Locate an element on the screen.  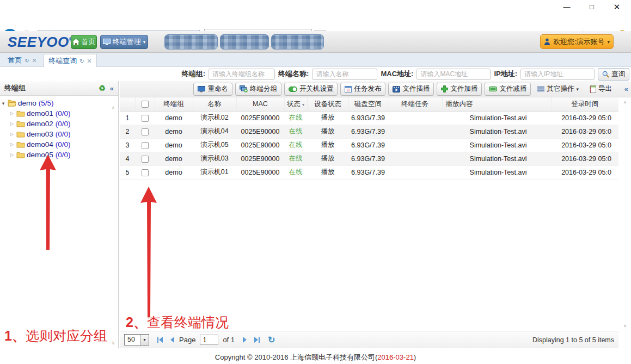
other-operations-button: 其它操作 ▾ is located at coordinates (558, 89).